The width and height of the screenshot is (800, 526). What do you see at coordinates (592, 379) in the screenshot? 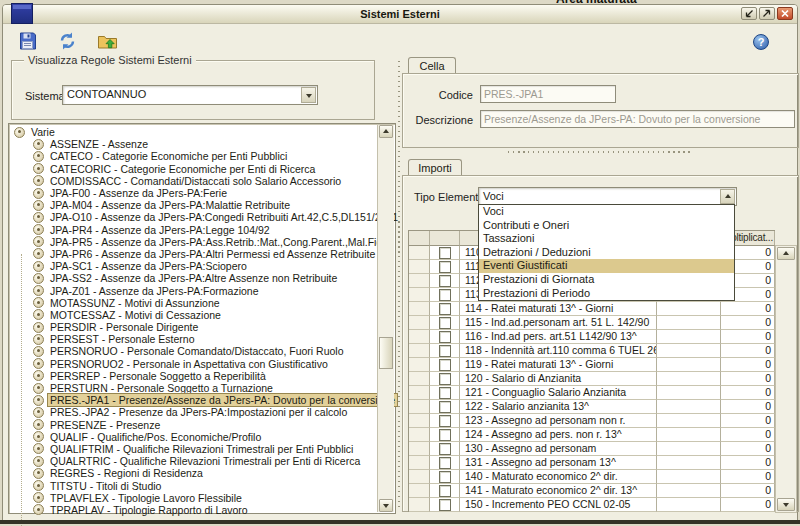
I see `table-row: 120 - Salario di Anzianita 0` at bounding box center [592, 379].